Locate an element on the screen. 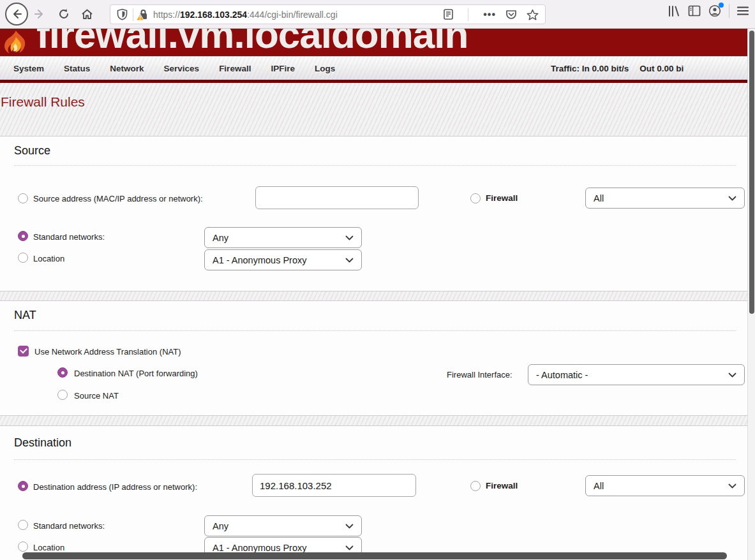  horizontal-scrollbar-thumb is located at coordinates (375, 556).